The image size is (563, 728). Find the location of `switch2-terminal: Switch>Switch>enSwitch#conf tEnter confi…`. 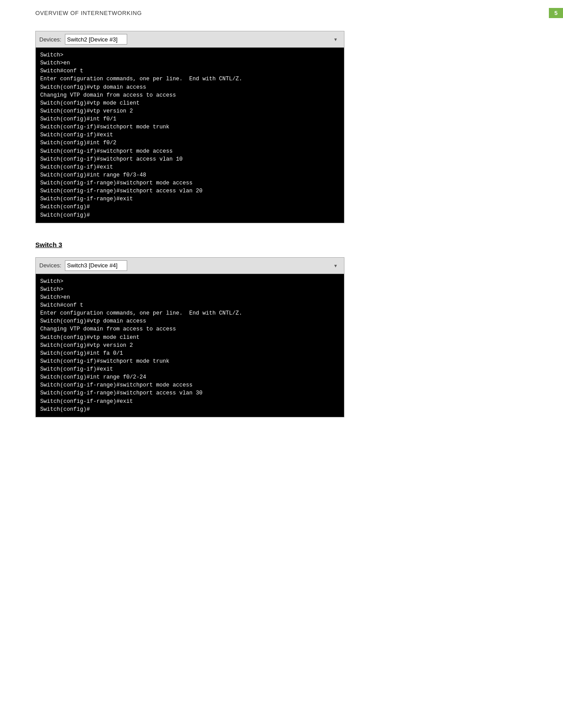

switch2-terminal: Switch>Switch>enSwitch#conf tEnter confi… is located at coordinates (190, 135).